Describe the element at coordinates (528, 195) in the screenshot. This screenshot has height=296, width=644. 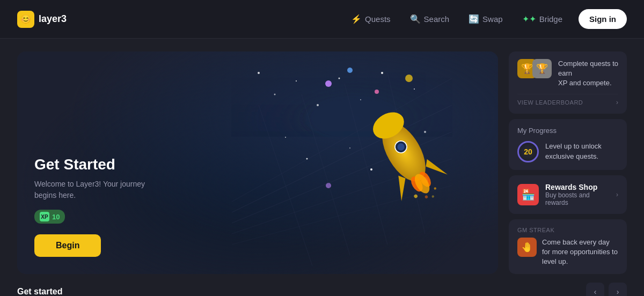
I see `rewards-shop-icon: 🏪` at that location.